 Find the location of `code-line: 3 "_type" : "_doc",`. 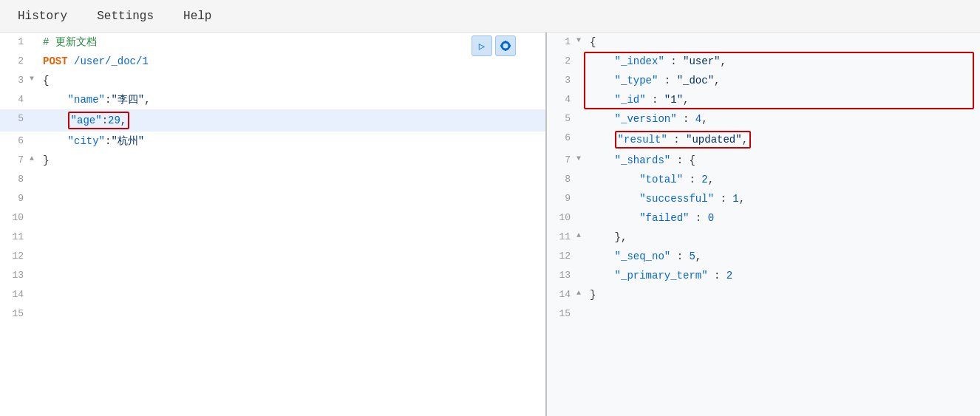

code-line: 3 "_type" : "_doc", is located at coordinates (763, 81).